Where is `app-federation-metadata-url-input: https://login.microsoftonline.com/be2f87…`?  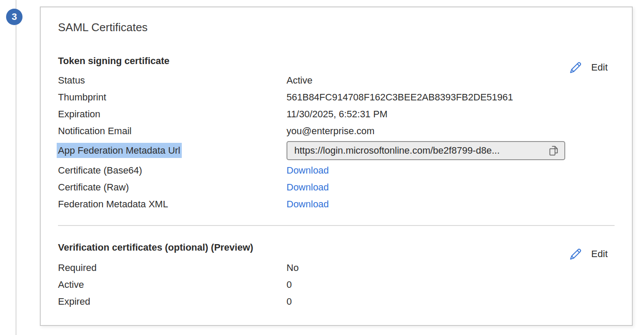 app-federation-metadata-url-input: https://login.microsoftonline.com/be2f87… is located at coordinates (426, 151).